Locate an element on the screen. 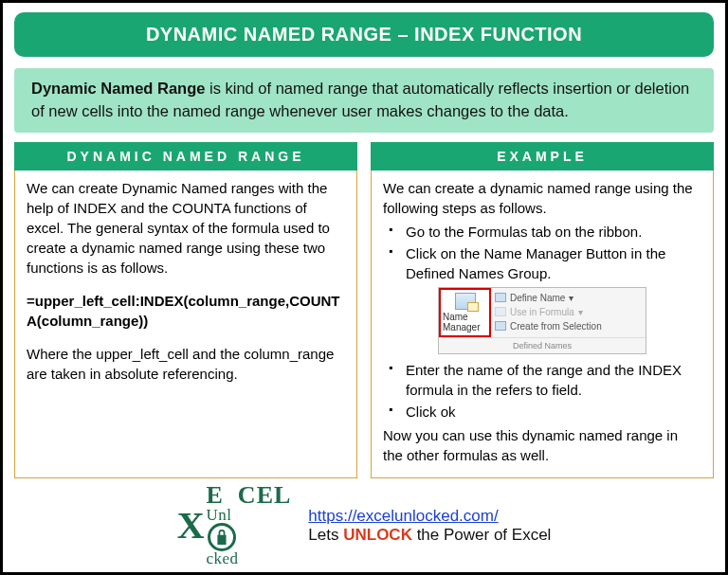  right-header: EXAMPLE is located at coordinates (542, 156).